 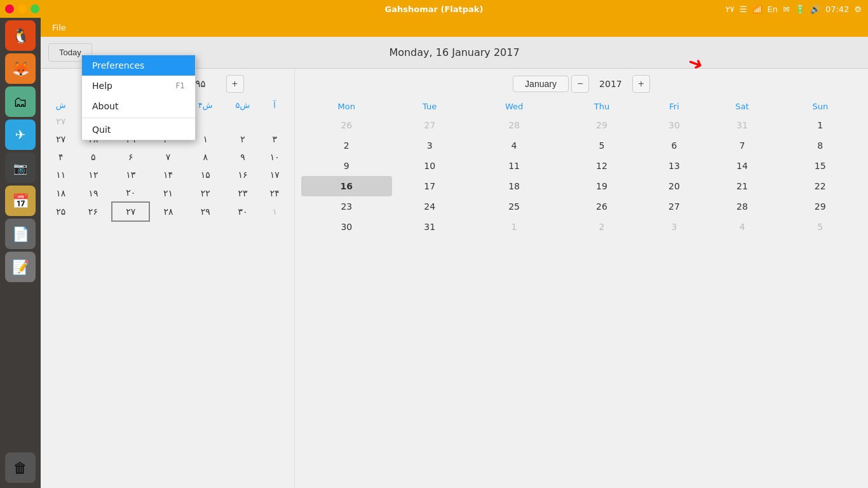 I want to click on persian-cell: ۳۰, so click(x=243, y=212).